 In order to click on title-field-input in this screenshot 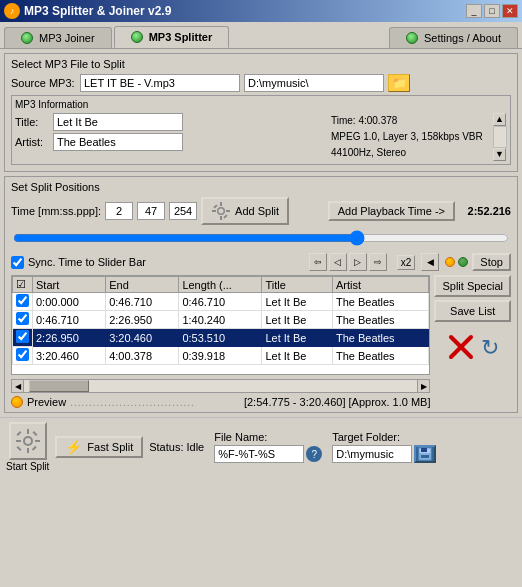, I will do `click(118, 122)`.